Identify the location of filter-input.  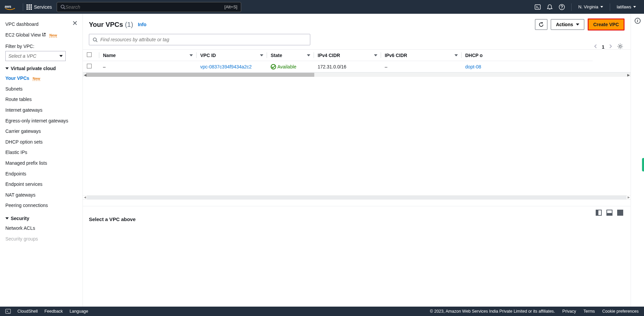
(203, 40).